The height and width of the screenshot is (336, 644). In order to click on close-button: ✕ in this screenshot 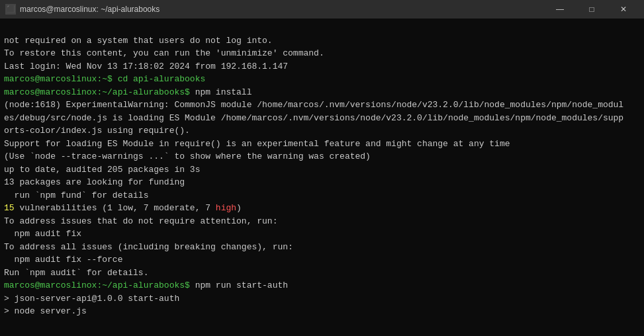, I will do `click(623, 9)`.